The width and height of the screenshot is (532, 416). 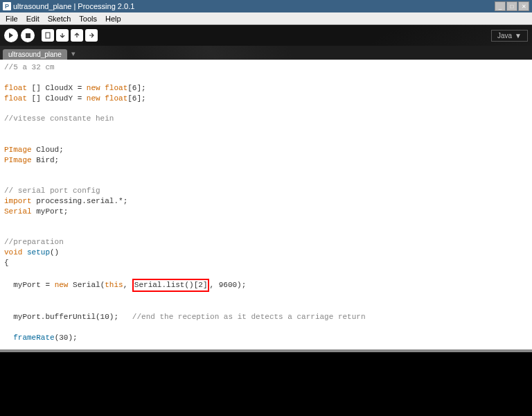 I want to click on menu-sketch: Sketch, so click(x=60, y=19).